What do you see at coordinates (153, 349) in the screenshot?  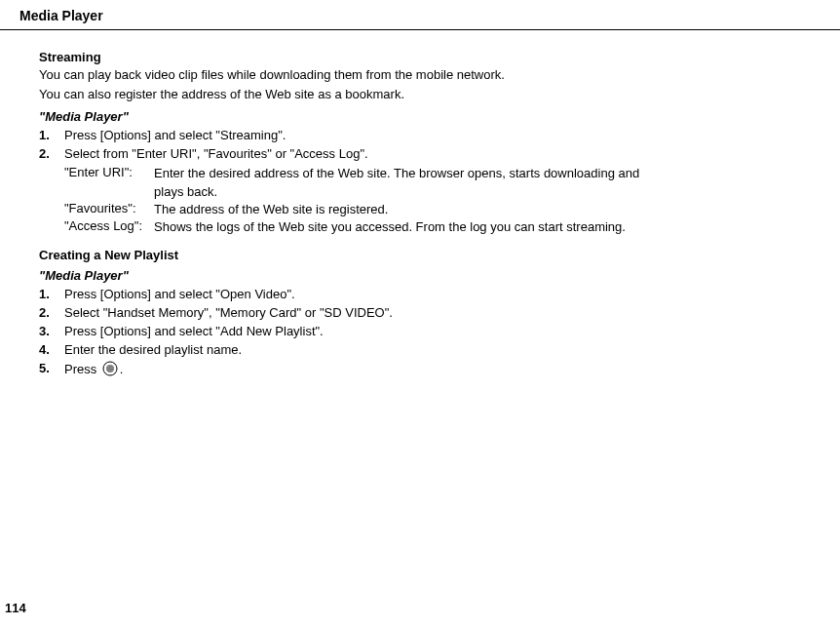 I see `step-text: Enter the desired playlist name.` at bounding box center [153, 349].